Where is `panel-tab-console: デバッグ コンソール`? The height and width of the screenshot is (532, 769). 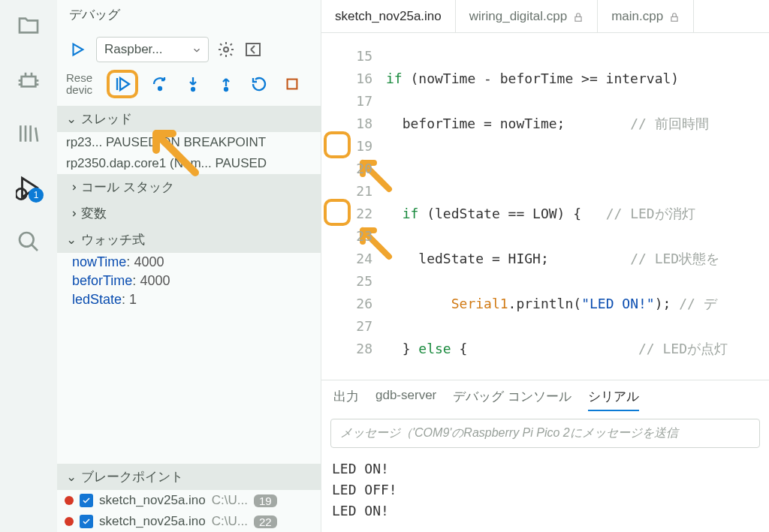 panel-tab-console: デバッグ コンソール is located at coordinates (512, 399).